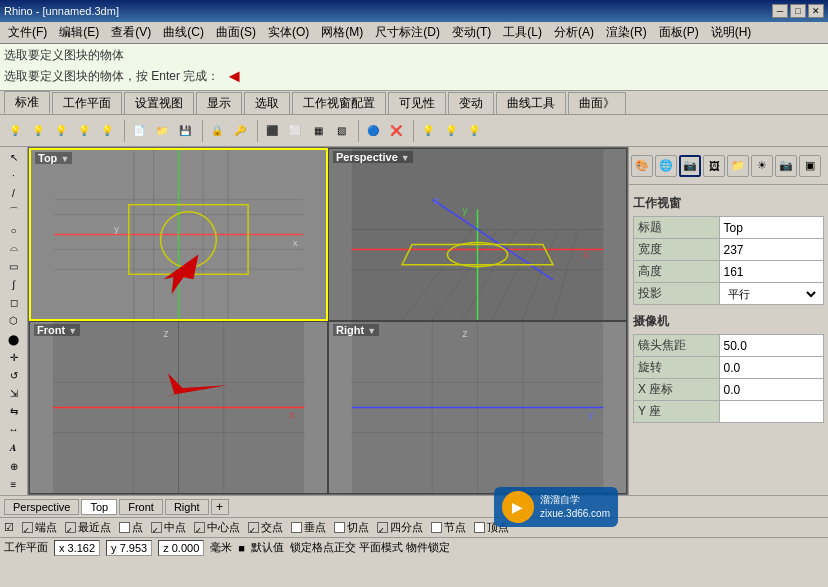 This screenshot has width=828, height=587. Describe the element at coordinates (61, 131) in the screenshot. I see `toolbar-icon-3: 💡` at that location.